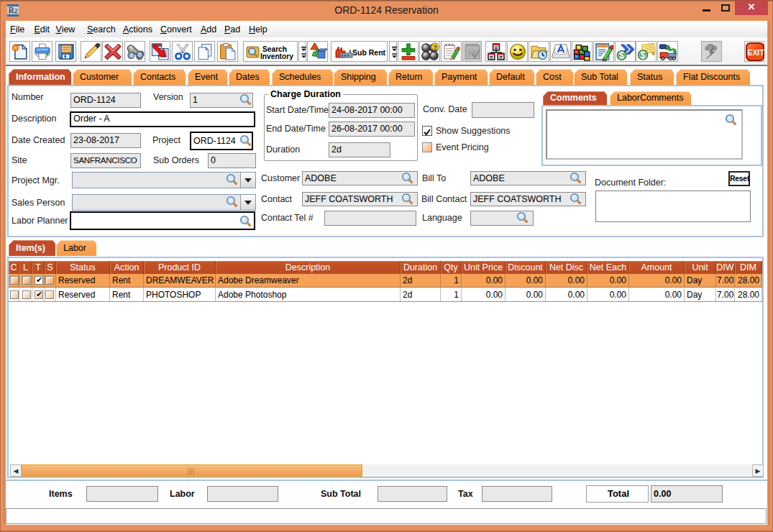 The image size is (773, 532). What do you see at coordinates (756, 53) in the screenshot?
I see `svg-text: EXIT` at bounding box center [756, 53].